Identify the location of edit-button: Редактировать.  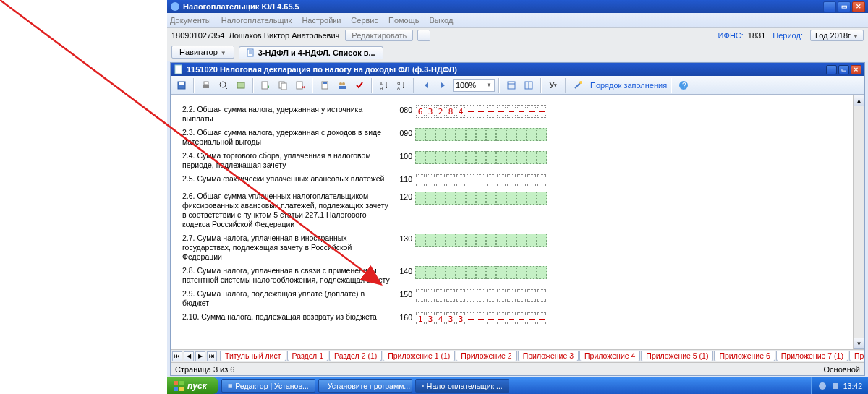
(379, 35).